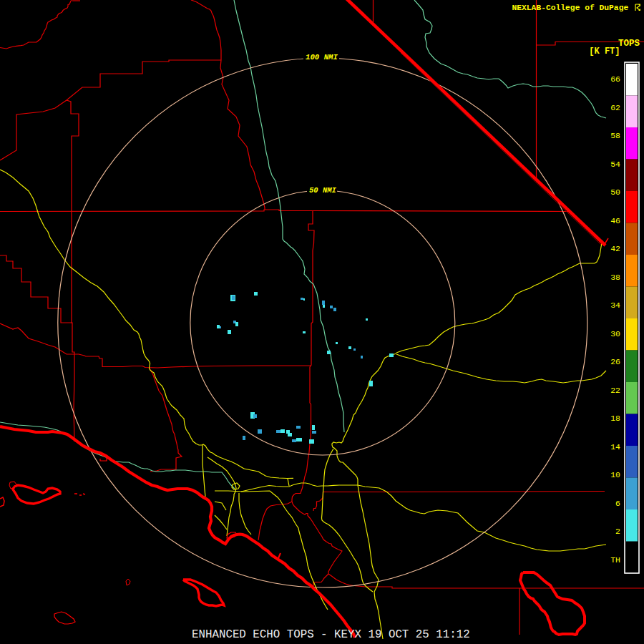 This screenshot has width=644, height=644. I want to click on svg-text: 2, so click(618, 531).